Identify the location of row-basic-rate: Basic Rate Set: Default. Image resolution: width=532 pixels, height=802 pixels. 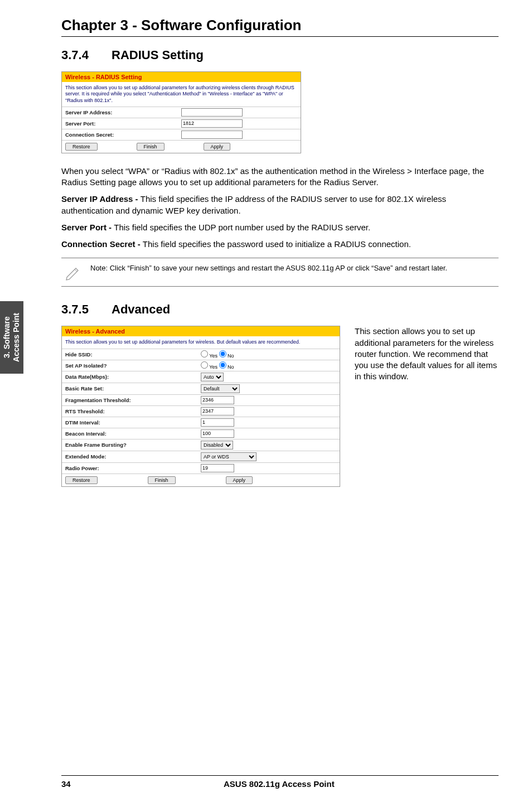
(201, 388).